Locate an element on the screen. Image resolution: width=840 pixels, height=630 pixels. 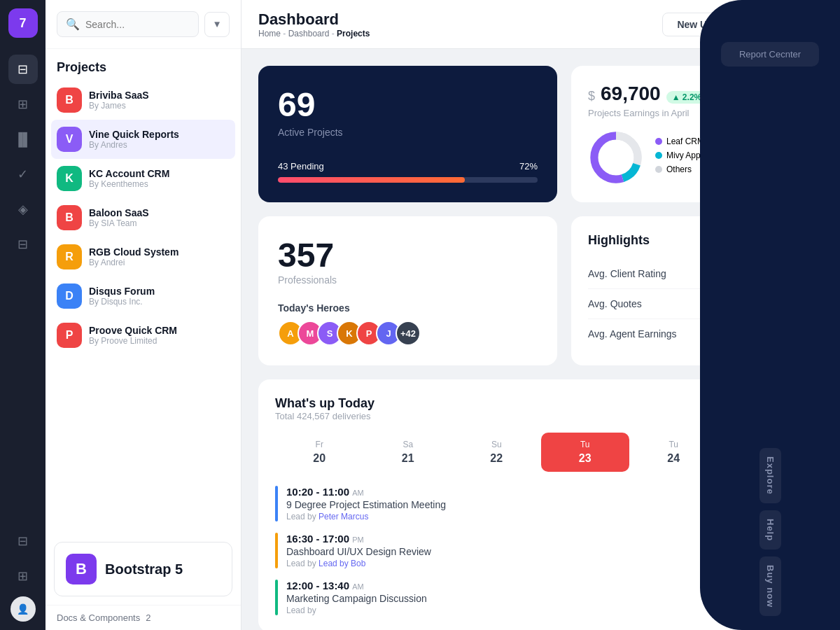
project-info-briviba: Briviba SaaS By James is located at coordinates (160, 100).